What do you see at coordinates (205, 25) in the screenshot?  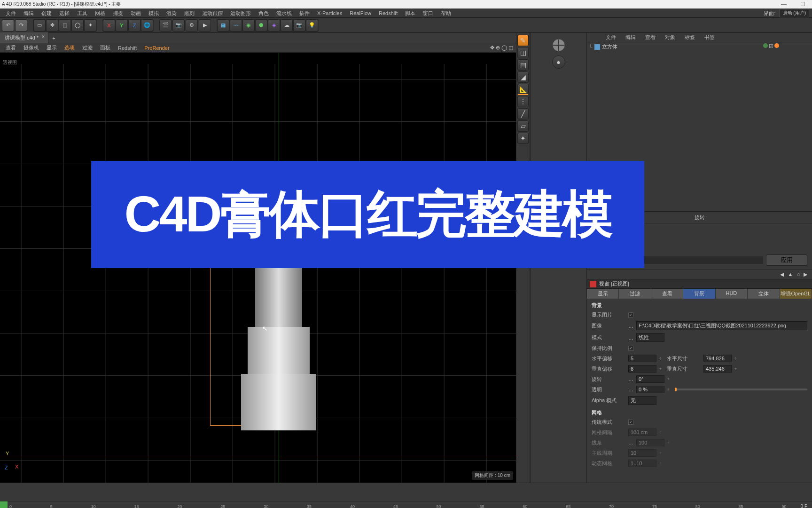 I see `render-queue-button: ▶` at bounding box center [205, 25].